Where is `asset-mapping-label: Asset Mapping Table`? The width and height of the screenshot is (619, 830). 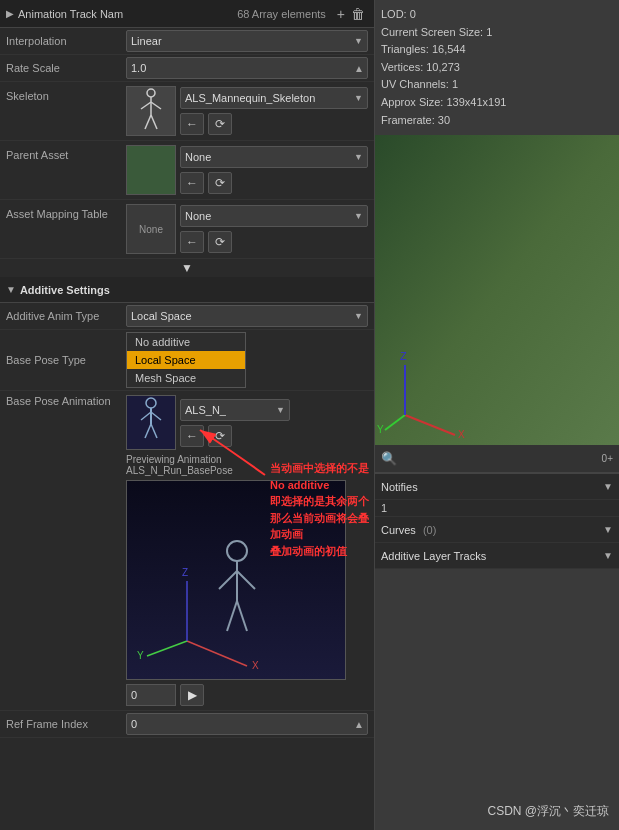
asset-mapping-label: Asset Mapping Table is located at coordinates (66, 229).